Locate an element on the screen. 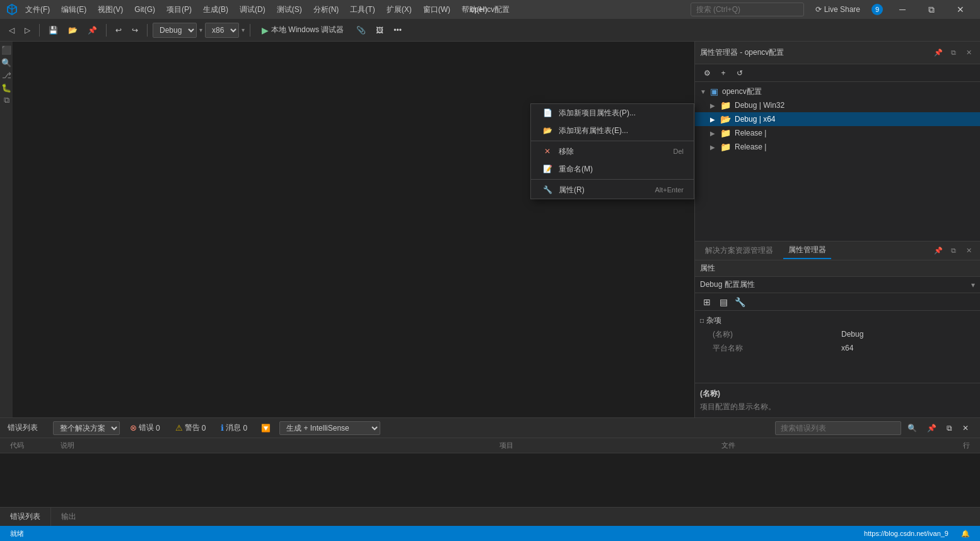 The width and height of the screenshot is (980, 541). props-grid-button: ⊞ is located at coordinates (707, 302).